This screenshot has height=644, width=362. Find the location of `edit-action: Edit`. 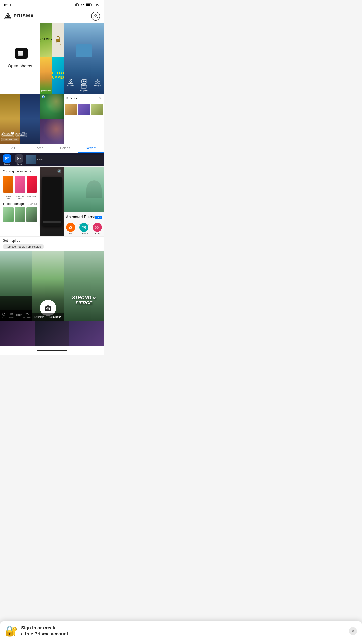

edit-action: Edit is located at coordinates (71, 229).